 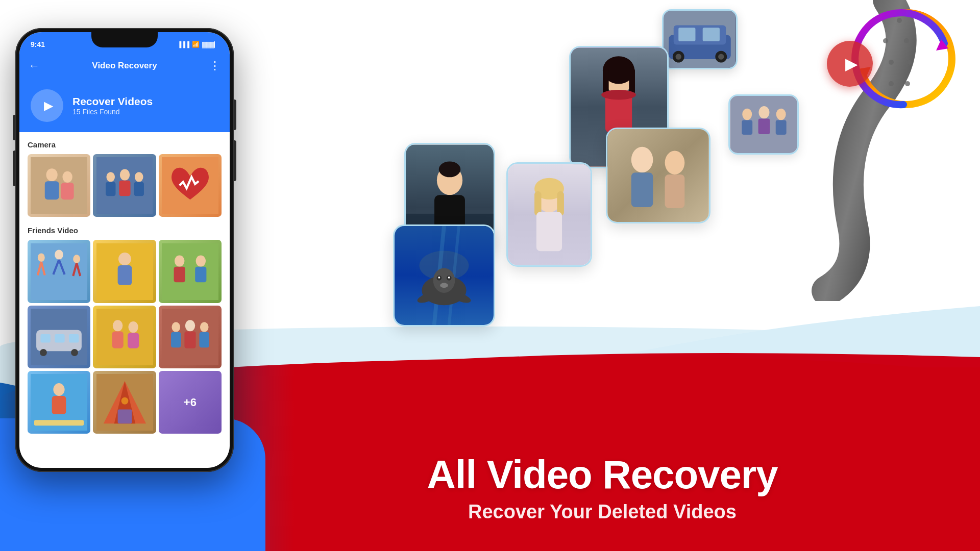 I want to click on recover-card: ▶ Recover Videos 15 Files Found, so click(x=125, y=106).